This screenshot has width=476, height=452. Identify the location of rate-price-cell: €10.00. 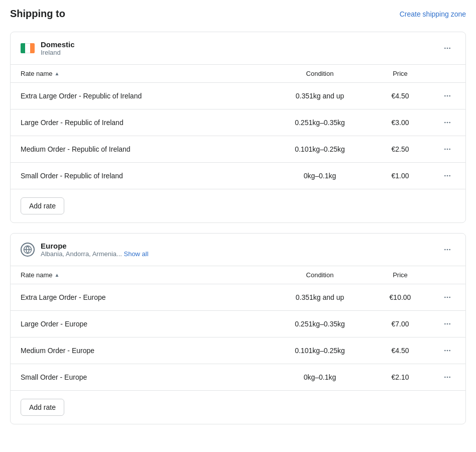
(400, 297).